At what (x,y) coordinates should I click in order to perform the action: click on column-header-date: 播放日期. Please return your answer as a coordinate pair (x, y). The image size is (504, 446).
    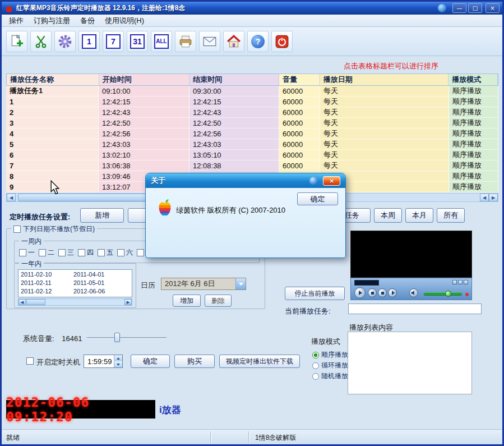
    Looking at the image, I should click on (385, 80).